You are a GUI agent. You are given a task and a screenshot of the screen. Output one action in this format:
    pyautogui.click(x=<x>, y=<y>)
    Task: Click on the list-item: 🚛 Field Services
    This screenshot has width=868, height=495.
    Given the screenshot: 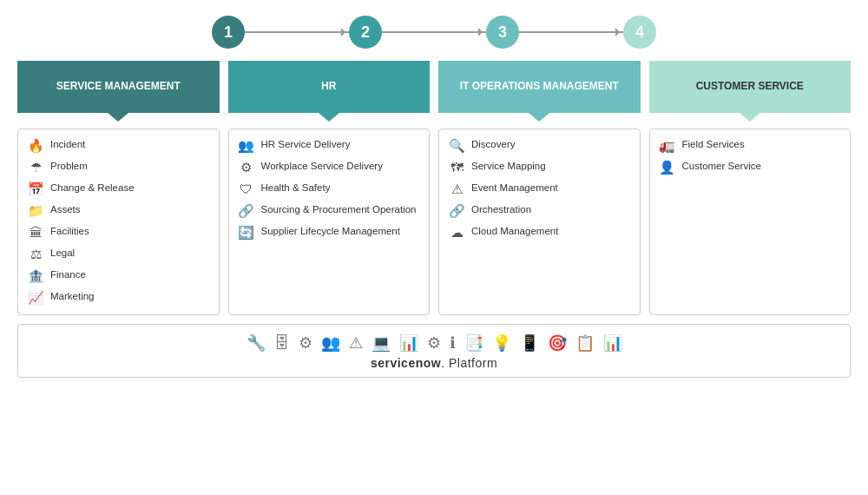 What is the action you would take?
    pyautogui.click(x=750, y=146)
    